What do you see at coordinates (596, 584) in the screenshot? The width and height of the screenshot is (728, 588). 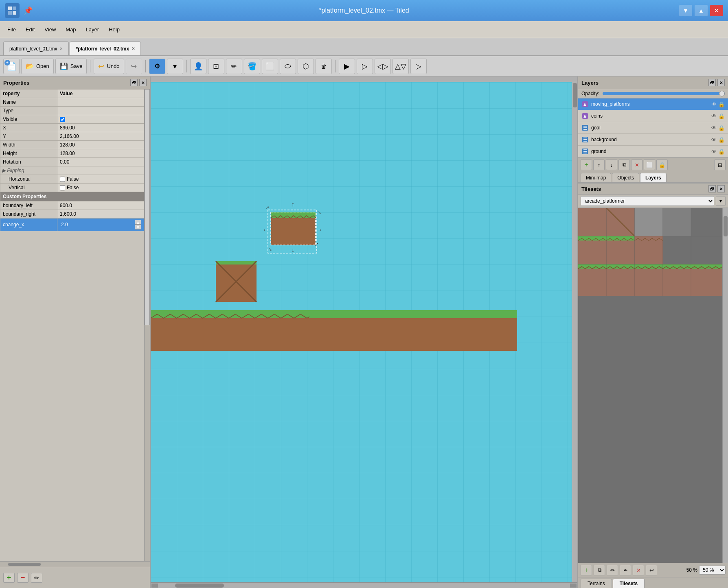 I see `tab-terrains: Terrains` at bounding box center [596, 584].